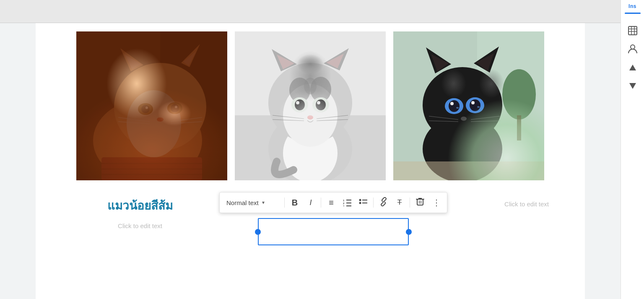 This screenshot has width=644, height=299. Describe the element at coordinates (633, 68) in the screenshot. I see `move-up-icon` at that location.